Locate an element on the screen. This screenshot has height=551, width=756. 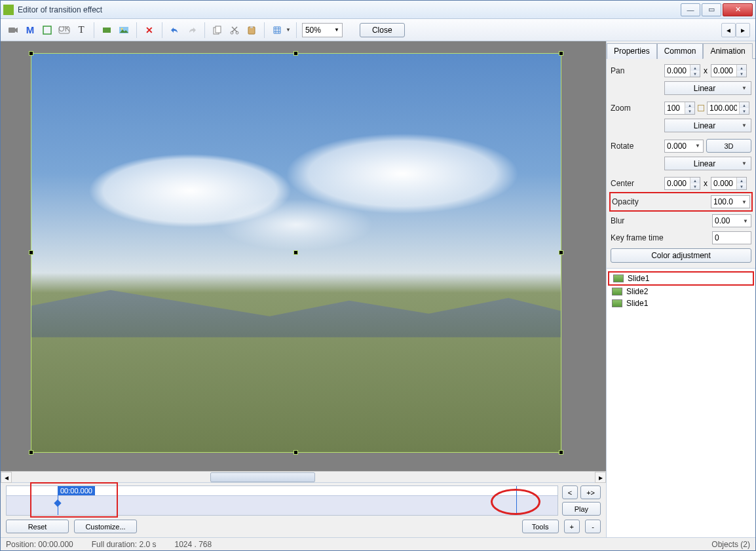
customize-button: Customize... is located at coordinates (105, 527).